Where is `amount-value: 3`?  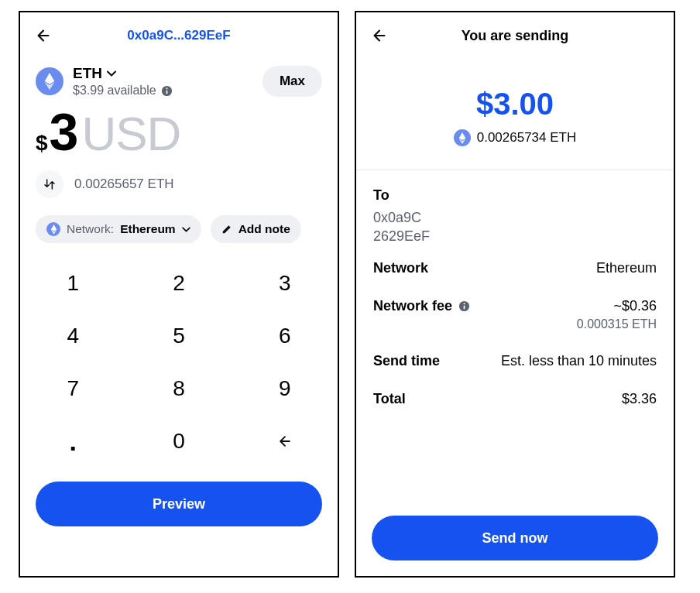
amount-value: 3 is located at coordinates (64, 132).